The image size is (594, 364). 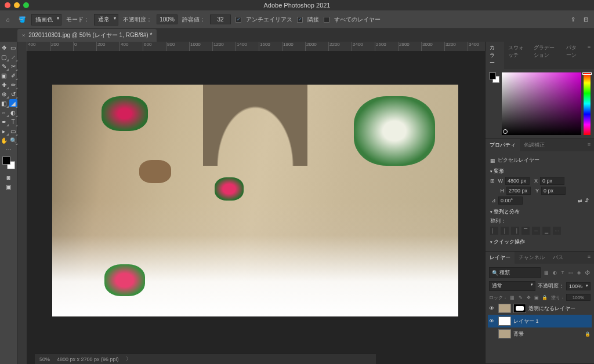 What do you see at coordinates (539, 308) in the screenshot?
I see `layer-row: 👁 透明になるレイヤー` at bounding box center [539, 308].